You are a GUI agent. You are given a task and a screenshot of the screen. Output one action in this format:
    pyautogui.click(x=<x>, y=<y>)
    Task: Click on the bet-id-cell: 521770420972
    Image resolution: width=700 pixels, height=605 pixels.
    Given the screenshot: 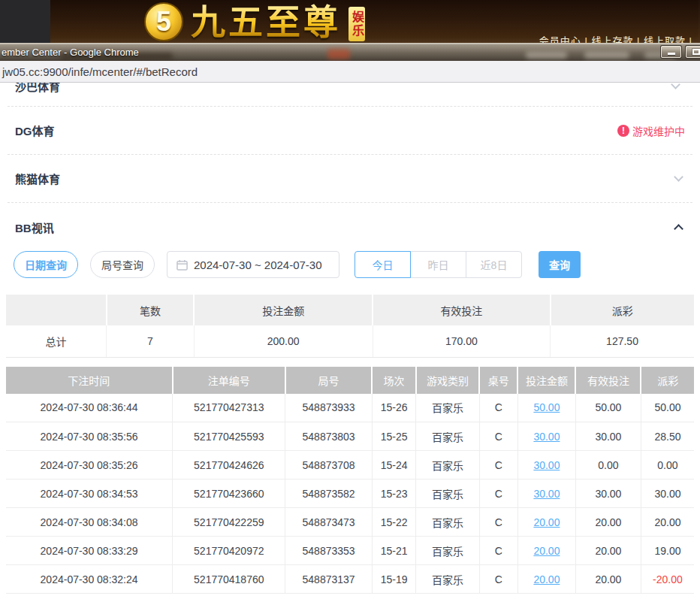 What is the action you would take?
    pyautogui.click(x=229, y=551)
    